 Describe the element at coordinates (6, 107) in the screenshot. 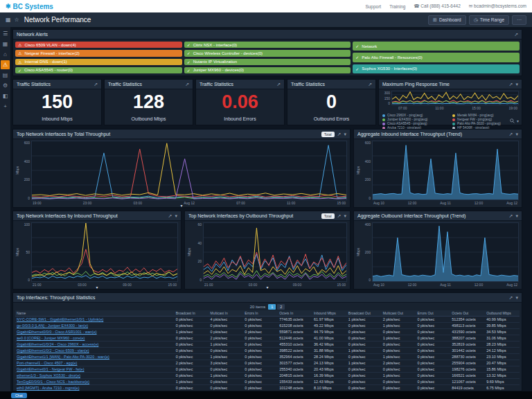

I see `sidebar-item-add: +` at that location.